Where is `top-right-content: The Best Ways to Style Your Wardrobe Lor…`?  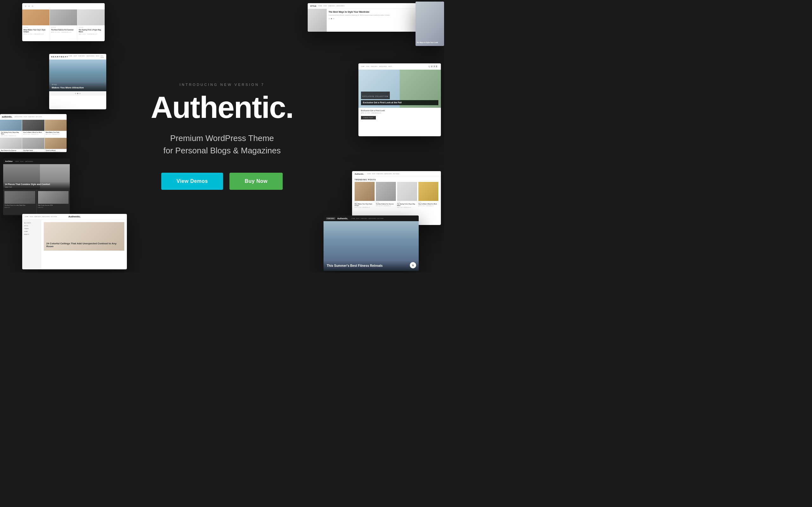 top-right-content: The Best Ways to Style Your Wardrobe Lor… is located at coordinates (365, 20).